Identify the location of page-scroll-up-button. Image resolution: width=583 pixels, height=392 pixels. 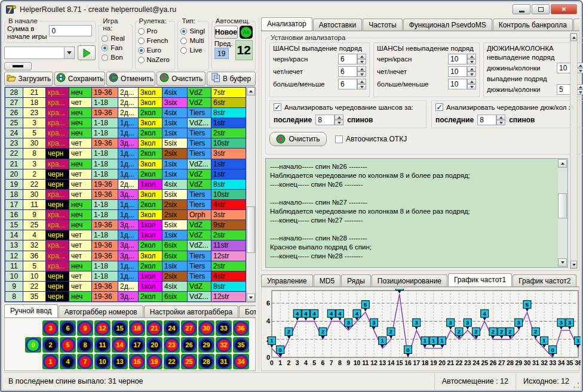
(573, 37).